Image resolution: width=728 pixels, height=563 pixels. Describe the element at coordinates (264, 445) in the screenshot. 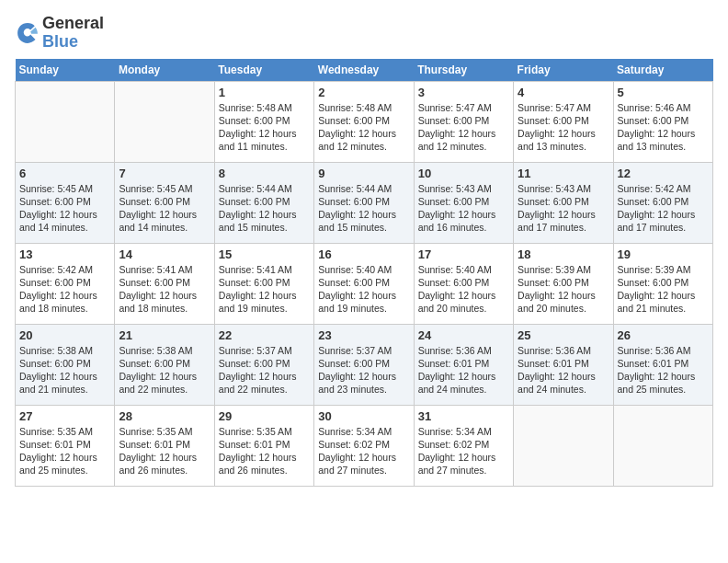

I see `calendar-cell: 29Sunrise: 5:35 AMSunset: 6:01 PMDayligh…` at that location.